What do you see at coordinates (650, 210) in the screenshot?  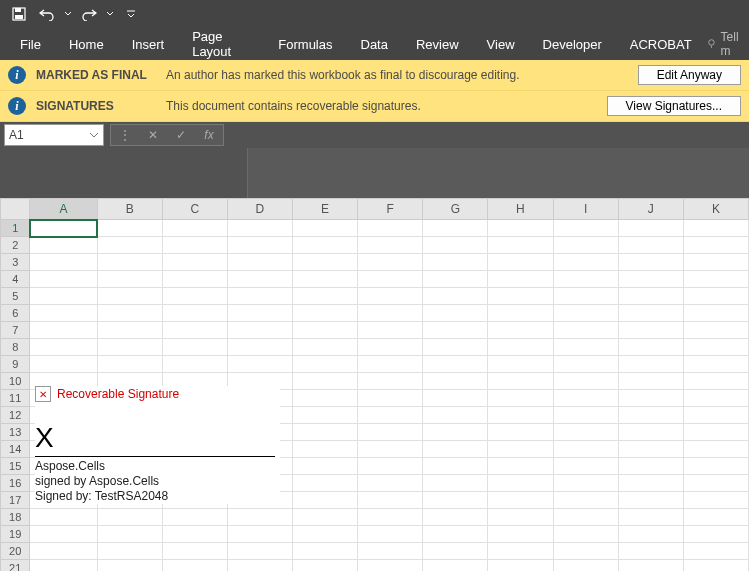 I see `column-header: J` at bounding box center [650, 210].